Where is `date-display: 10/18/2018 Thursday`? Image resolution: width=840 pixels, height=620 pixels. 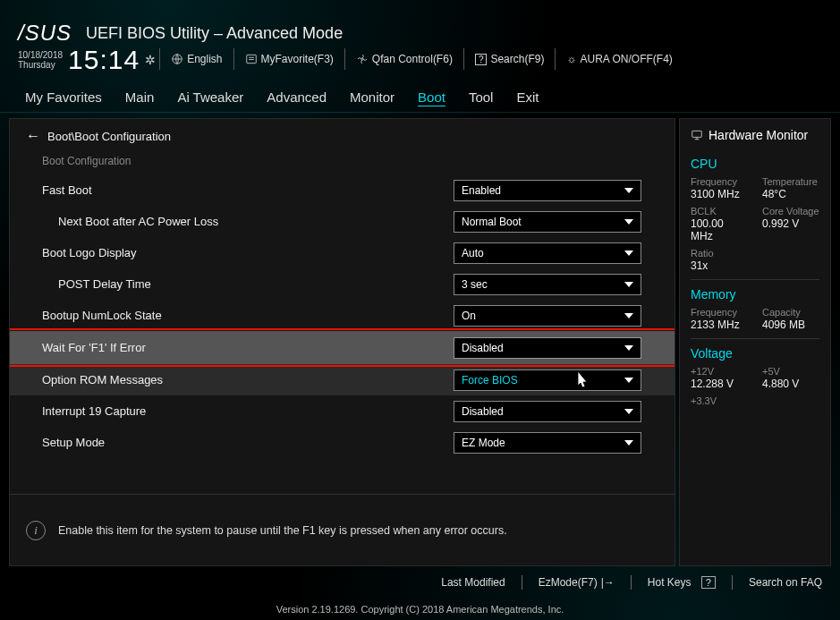
date-display: 10/18/2018 Thursday is located at coordinates (40, 60).